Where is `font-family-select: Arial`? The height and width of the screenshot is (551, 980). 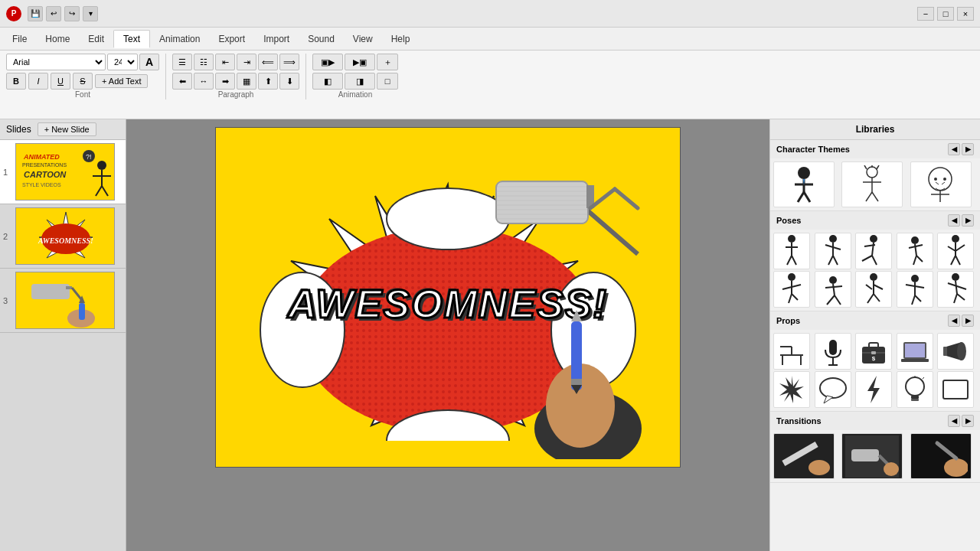
font-family-select: Arial is located at coordinates (56, 62).